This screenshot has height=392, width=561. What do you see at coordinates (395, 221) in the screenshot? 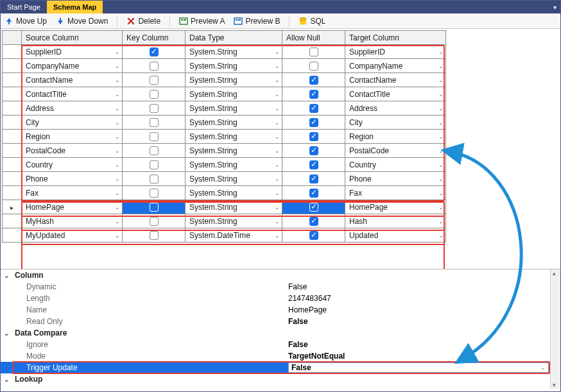
I see `target-column-combo: Hash⌄` at bounding box center [395, 221].